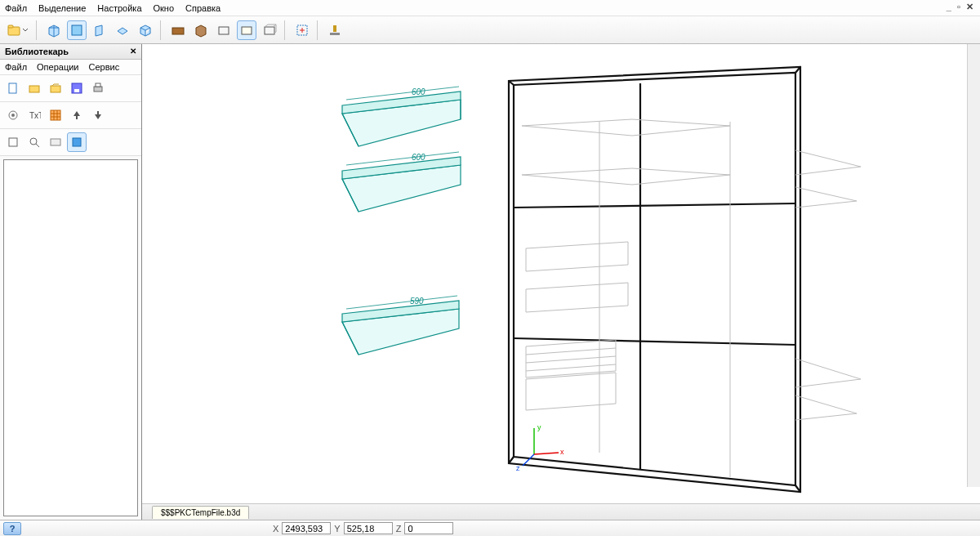  What do you see at coordinates (34, 142) in the screenshot?
I see `lens-icon` at bounding box center [34, 142].